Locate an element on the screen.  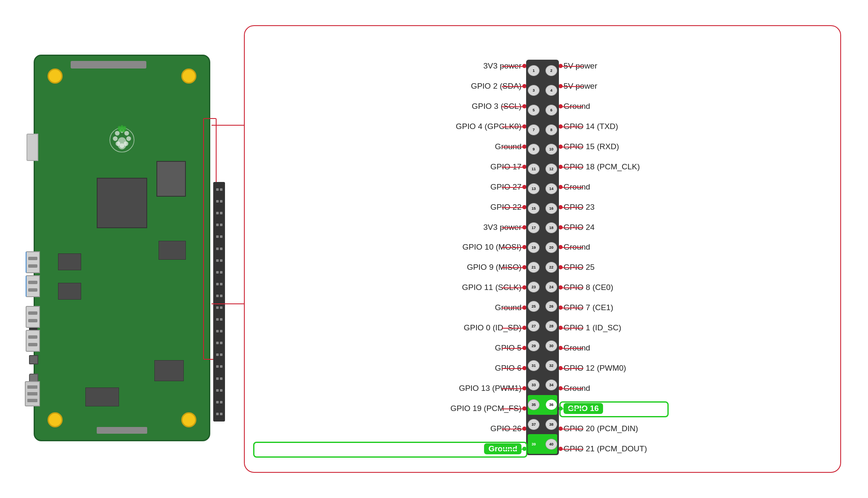
pin-num-15: 15 is located at coordinates (534, 208).